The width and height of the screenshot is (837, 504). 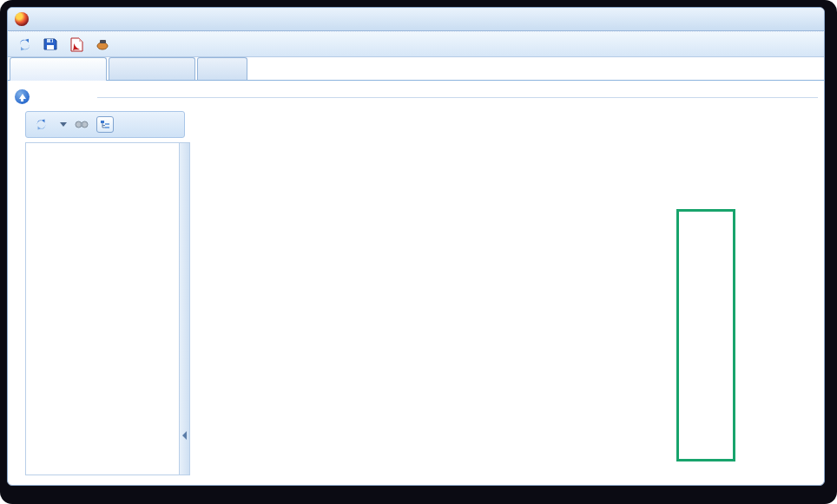 I want to click on tree-view-icon, so click(x=105, y=125).